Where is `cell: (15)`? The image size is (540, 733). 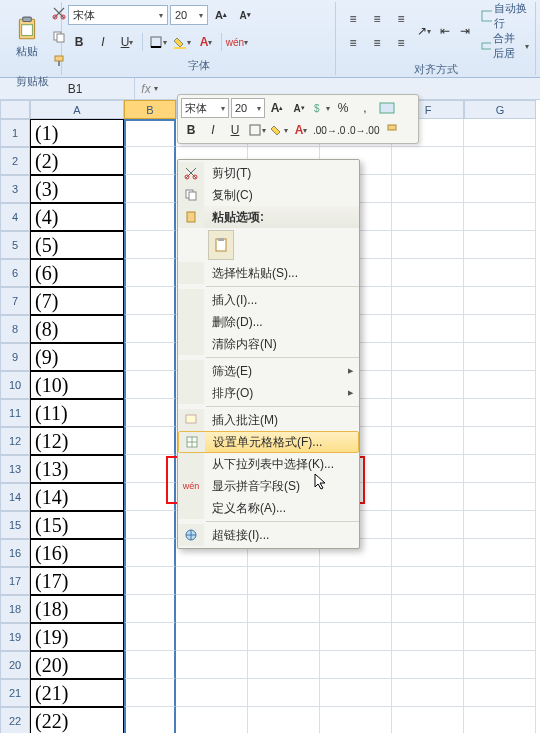
cell: (15) is located at coordinates (77, 525).